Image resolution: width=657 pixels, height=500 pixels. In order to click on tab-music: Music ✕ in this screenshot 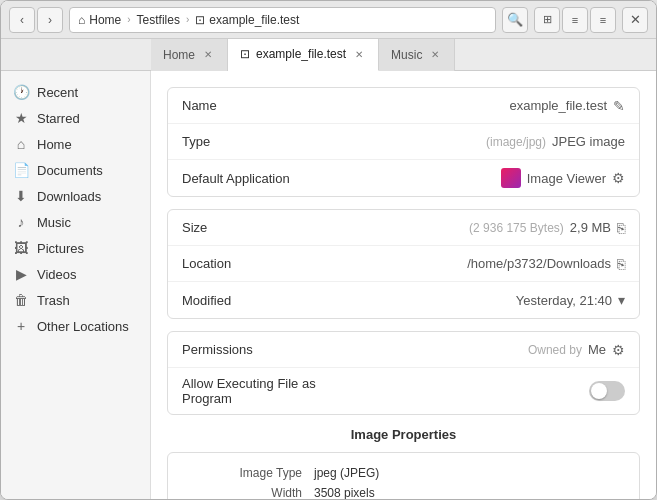, I will do `click(417, 55)`.